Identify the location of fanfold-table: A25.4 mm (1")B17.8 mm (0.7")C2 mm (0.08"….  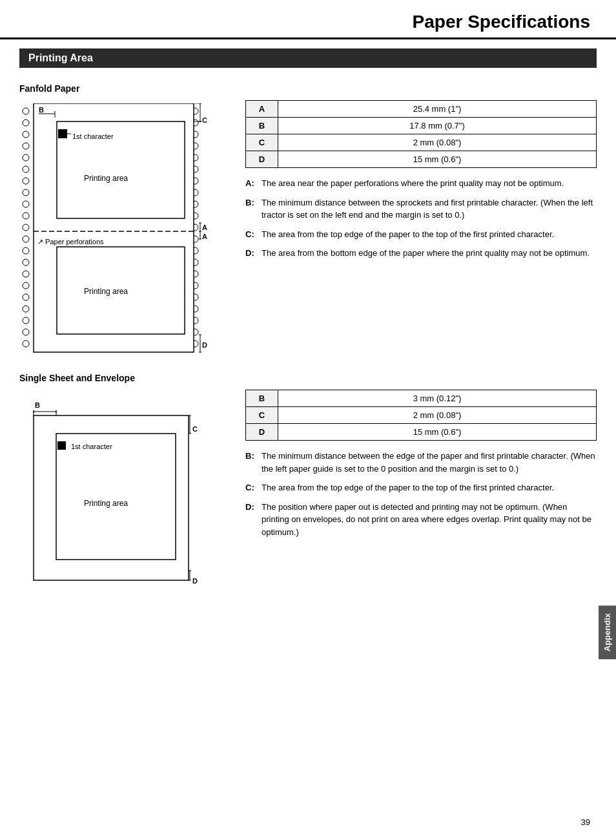
(421, 134).